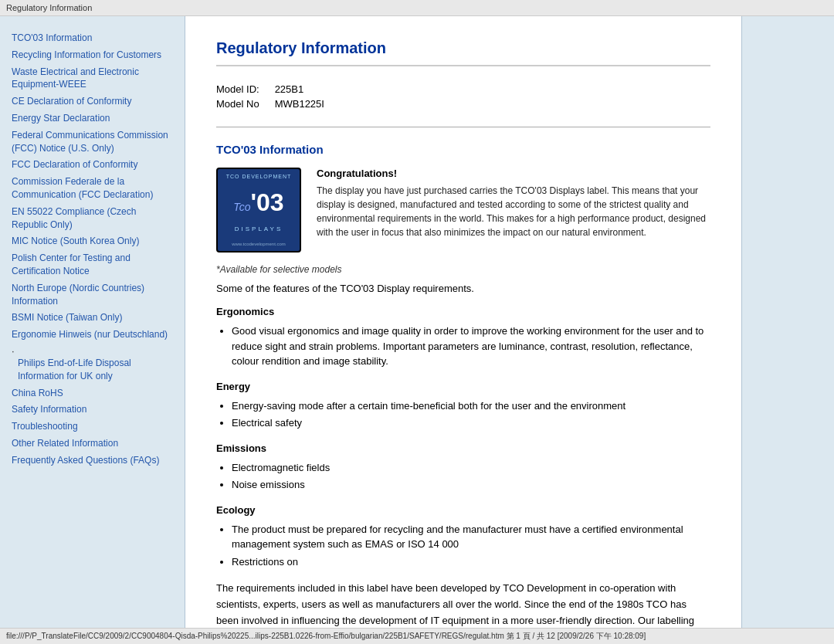  I want to click on sidebar-link-other: Other Related Information, so click(93, 443).